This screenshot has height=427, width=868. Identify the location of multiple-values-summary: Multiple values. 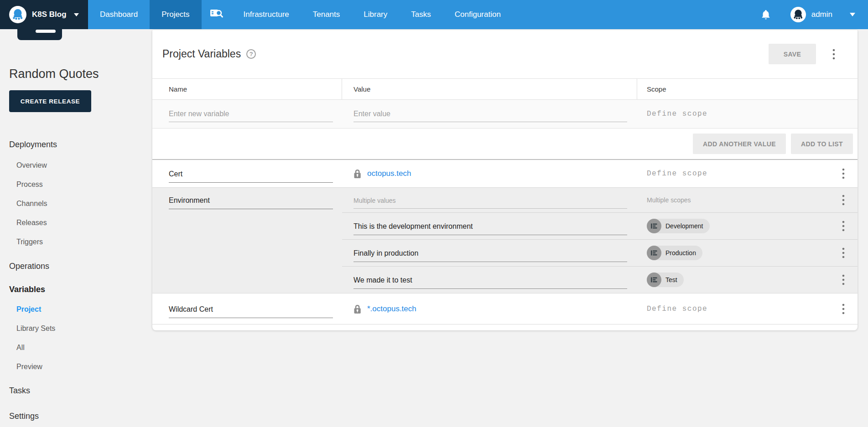
(490, 203).